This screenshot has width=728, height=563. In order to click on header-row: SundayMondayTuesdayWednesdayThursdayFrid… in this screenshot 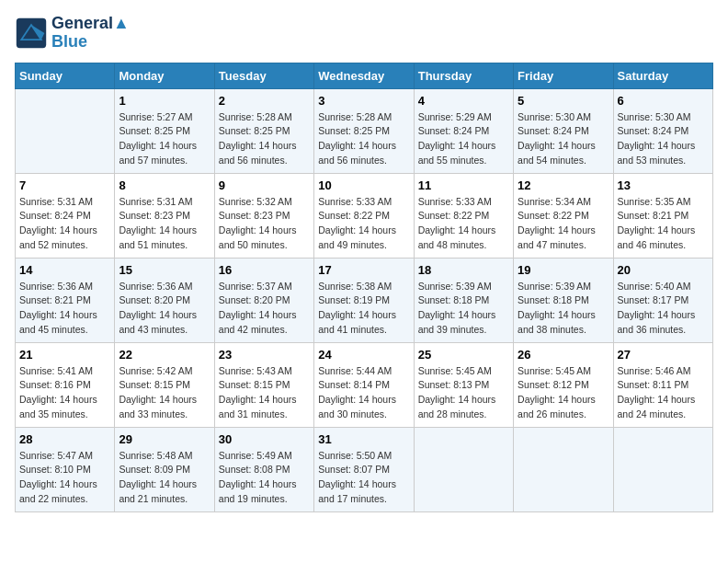, I will do `click(364, 75)`.